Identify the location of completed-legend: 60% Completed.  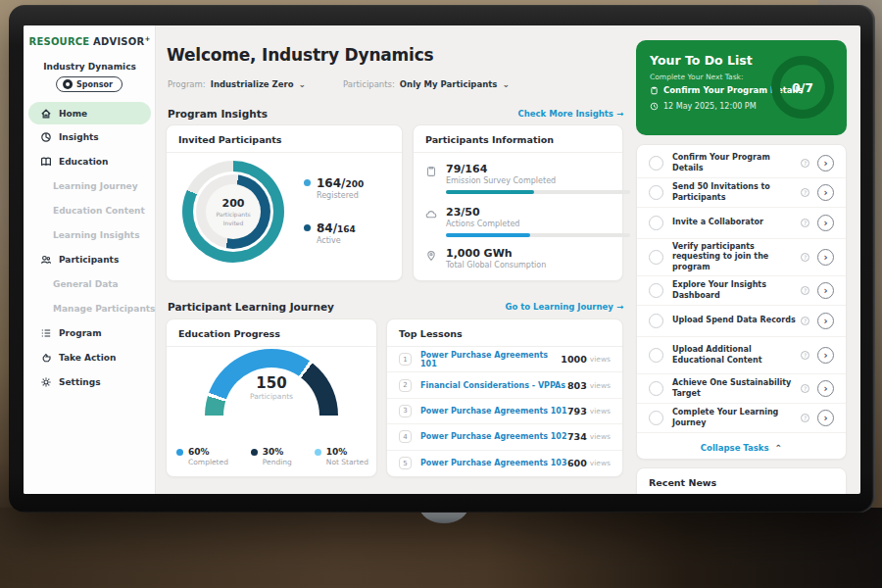
(202, 457).